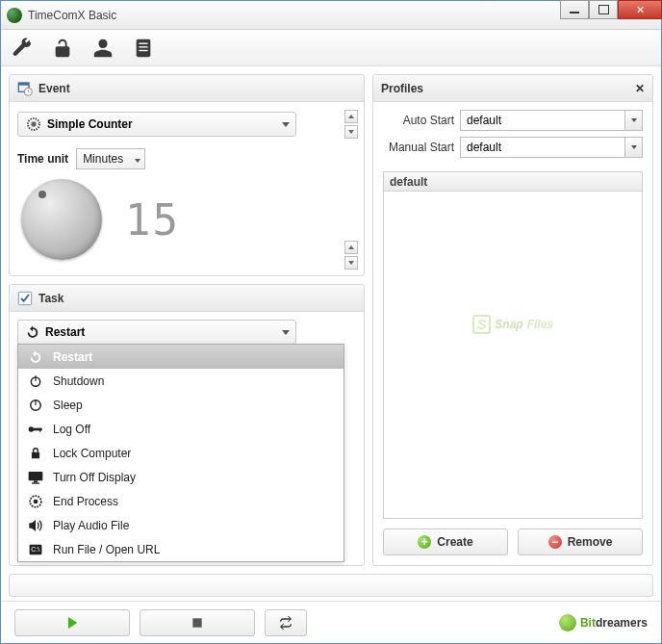  Describe the element at coordinates (143, 48) in the screenshot. I see `log-button` at that location.